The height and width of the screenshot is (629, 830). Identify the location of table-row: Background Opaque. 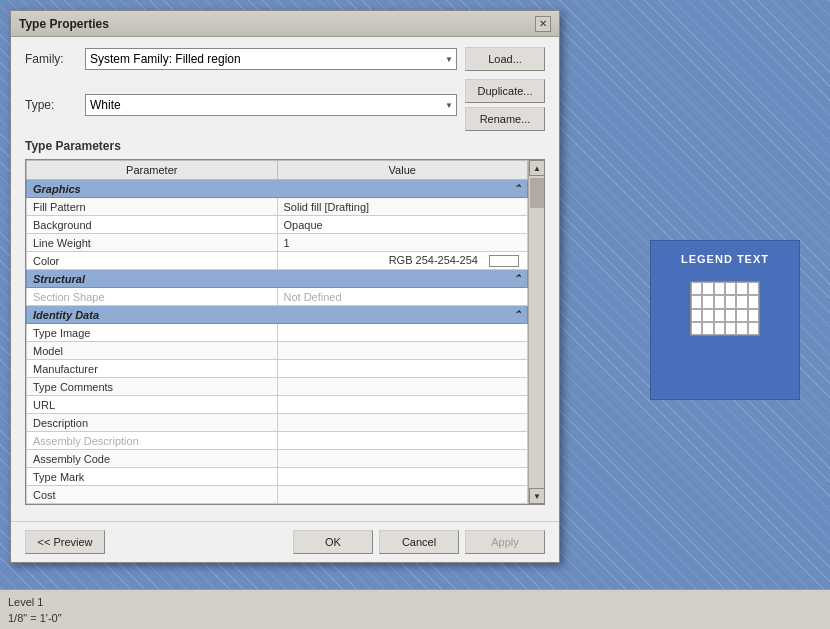
(278, 225).